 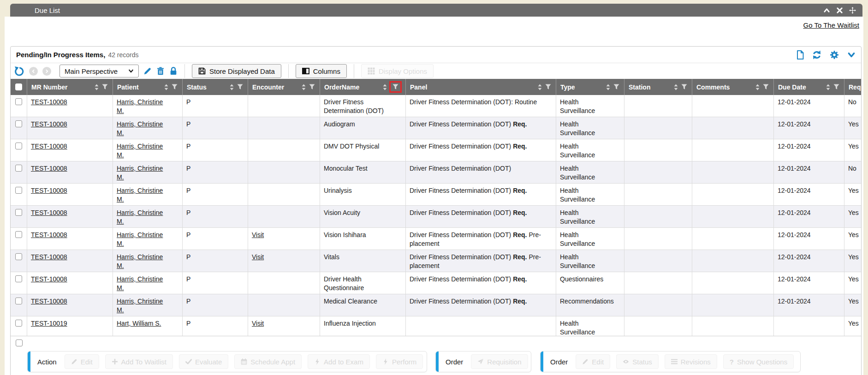 What do you see at coordinates (148, 87) in the screenshot?
I see `column-header-patient: Patient` at bounding box center [148, 87].